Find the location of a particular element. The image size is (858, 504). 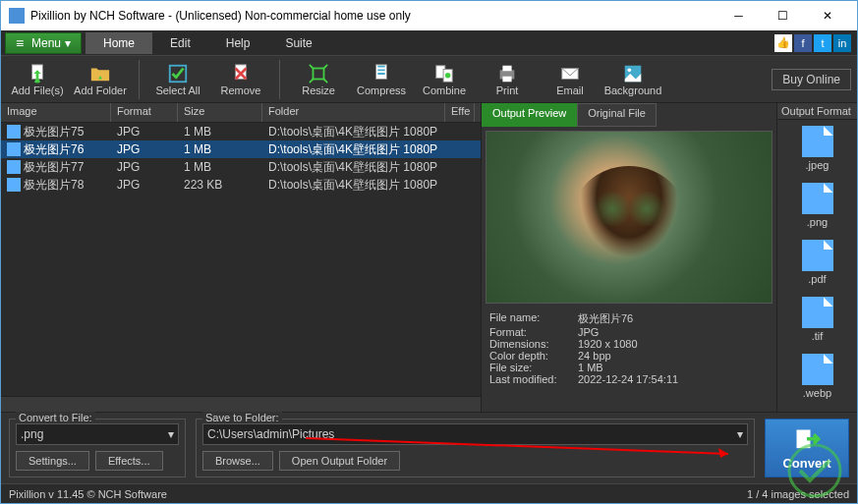

format-pdf: .pdf is located at coordinates (818, 262).